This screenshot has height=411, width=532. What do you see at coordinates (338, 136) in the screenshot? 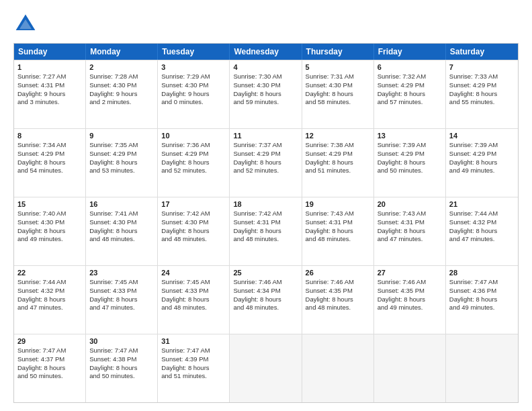
I see `day-number: 12` at bounding box center [338, 136].